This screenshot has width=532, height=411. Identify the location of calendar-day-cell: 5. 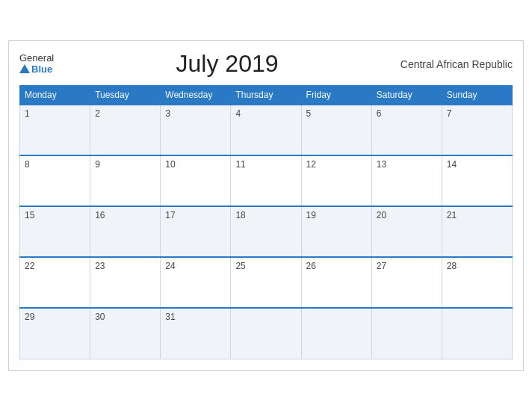
(336, 130).